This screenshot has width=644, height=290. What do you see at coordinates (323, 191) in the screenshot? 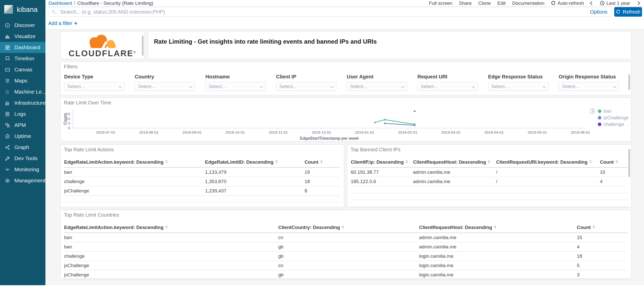
I see `table-cell: 8` at bounding box center [323, 191].